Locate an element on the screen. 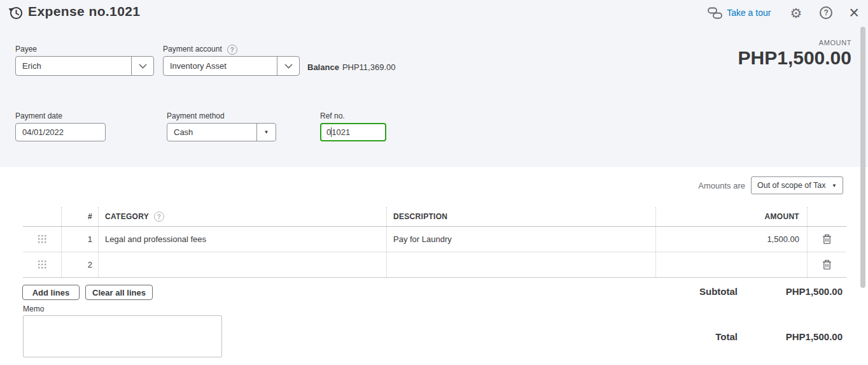 The width and height of the screenshot is (868, 365). col-header-amount: AMOUNT is located at coordinates (731, 217).